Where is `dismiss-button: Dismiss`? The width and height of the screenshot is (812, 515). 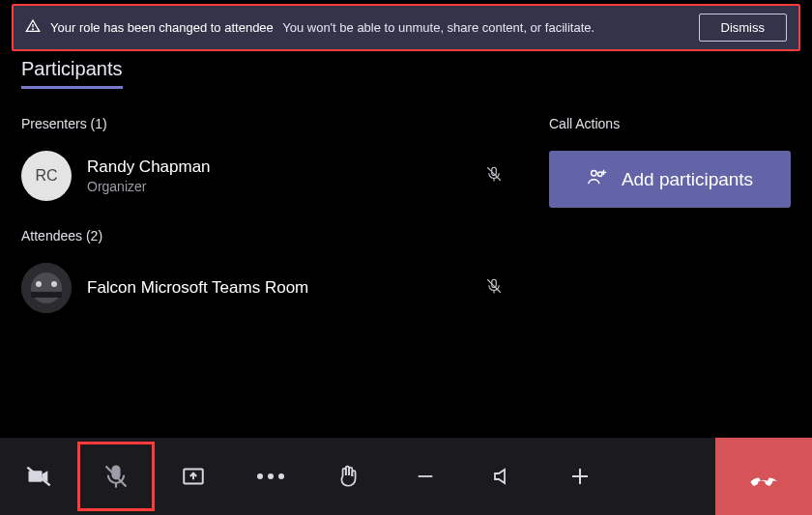 dismiss-button: Dismiss is located at coordinates (743, 27).